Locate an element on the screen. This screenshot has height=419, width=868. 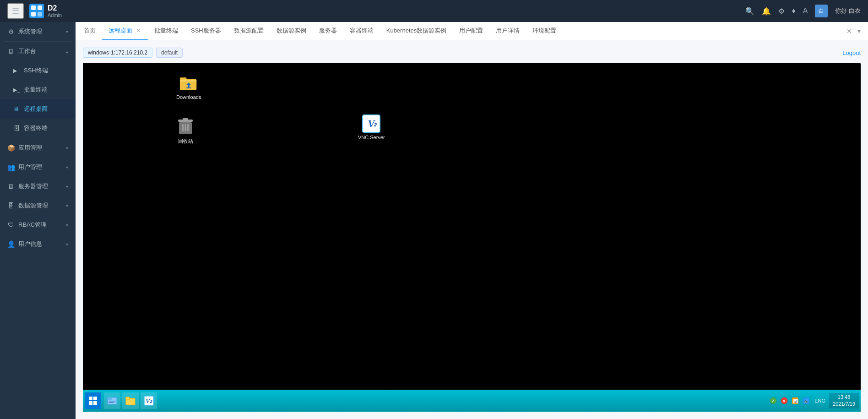
tab-batch-terminal-label: 批量终端 is located at coordinates (166, 31).